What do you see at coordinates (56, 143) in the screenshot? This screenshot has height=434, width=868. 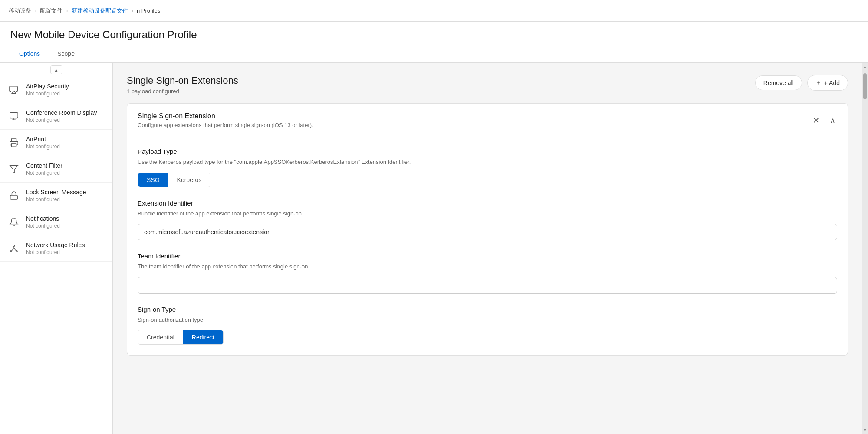 I see `sidebar-item-airprint: AirPrint Not configured` at bounding box center [56, 143].